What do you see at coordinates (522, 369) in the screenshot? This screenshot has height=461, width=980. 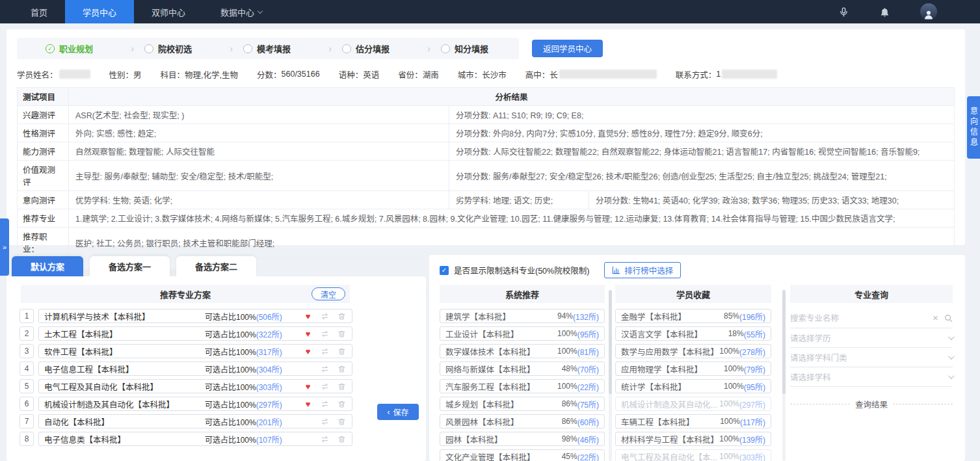 I see `recommend-item: 网络与新媒体【本科批】 48% (70所)` at bounding box center [522, 369].